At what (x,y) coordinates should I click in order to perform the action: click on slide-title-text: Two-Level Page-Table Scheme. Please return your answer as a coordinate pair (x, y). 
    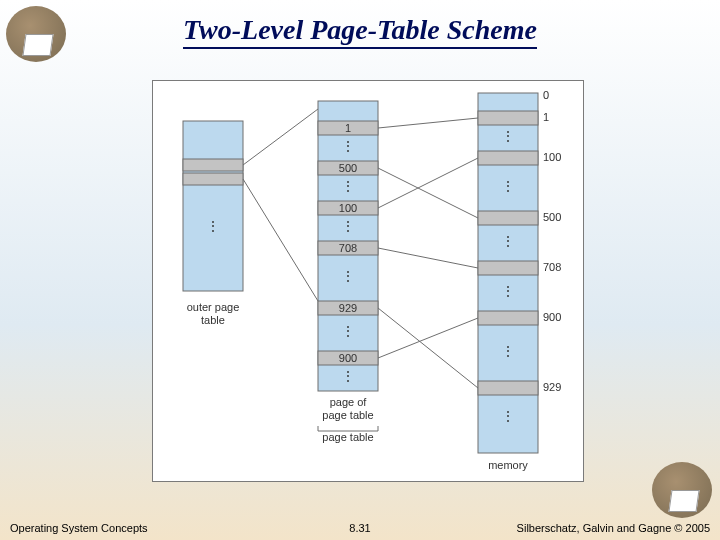
    Looking at the image, I should click on (360, 32).